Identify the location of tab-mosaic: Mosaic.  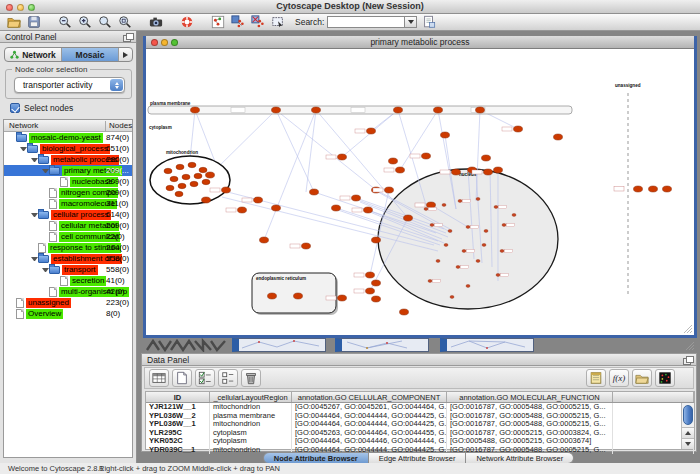
(90, 54).